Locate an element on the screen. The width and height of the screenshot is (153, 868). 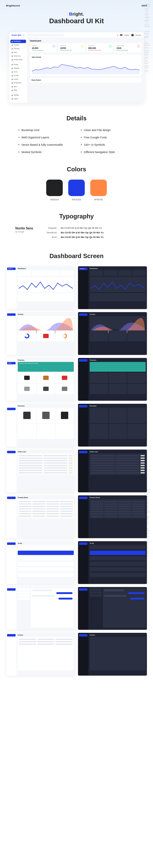
bell-icon: ◔ is located at coordinates (118, 35).